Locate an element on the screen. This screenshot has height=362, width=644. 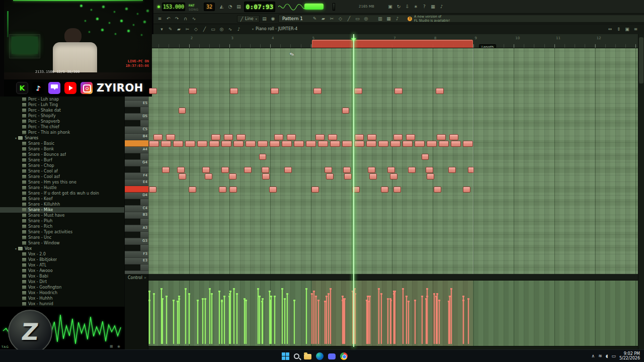
cut-icon: ✂ is located at coordinates (332, 19).